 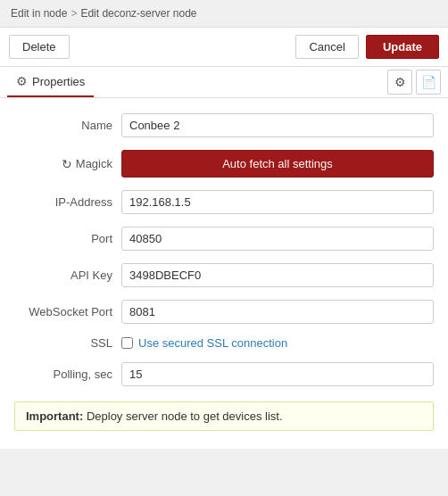 What do you see at coordinates (224, 164) in the screenshot?
I see `magick-row: ↻ Magick Auto fetch all settings` at bounding box center [224, 164].